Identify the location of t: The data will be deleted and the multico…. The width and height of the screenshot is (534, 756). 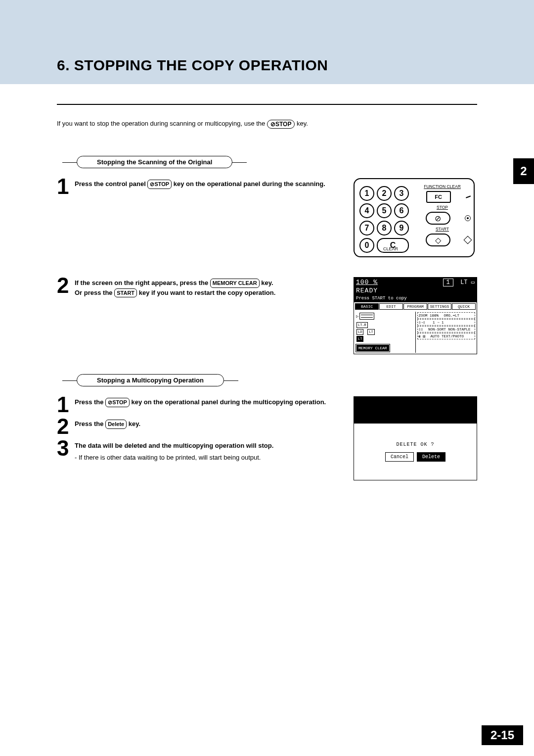
(174, 445).